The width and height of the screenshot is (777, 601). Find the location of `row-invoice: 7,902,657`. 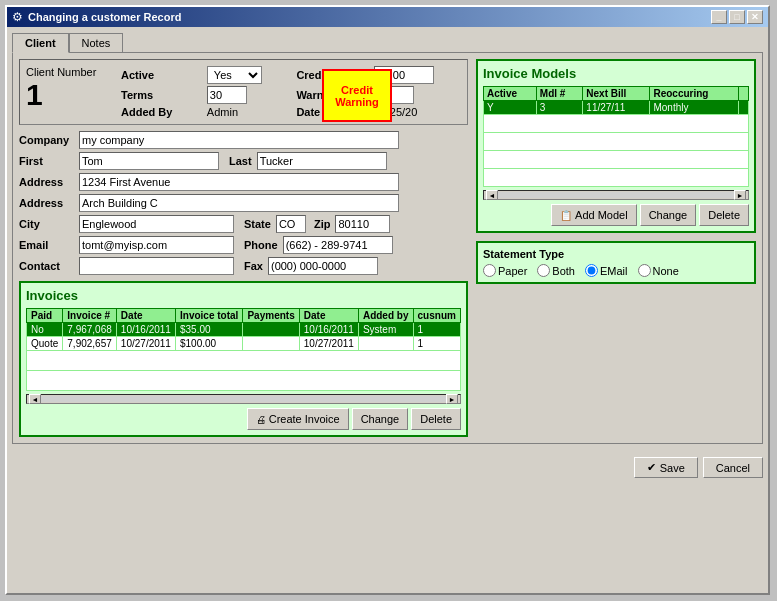

row-invoice: 7,902,657 is located at coordinates (90, 344).